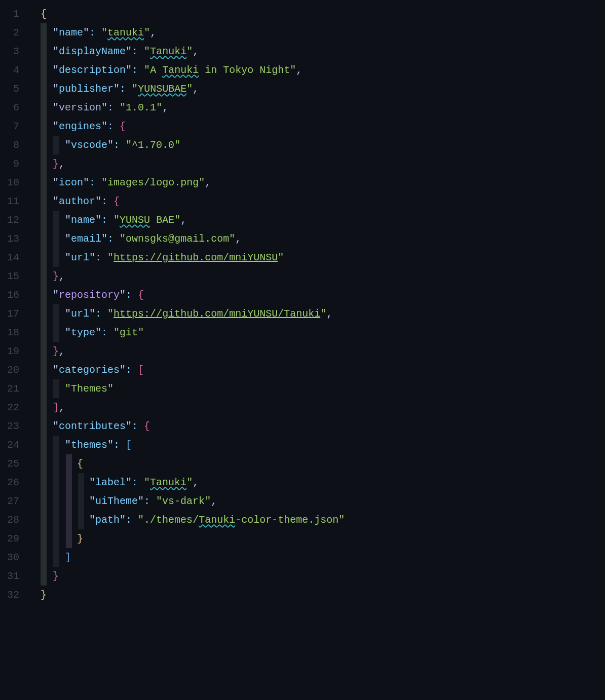 The image size is (605, 700). What do you see at coordinates (323, 314) in the screenshot?
I see `code-line: "url": "https://github.com/mniYUNSU/Tanu…` at bounding box center [323, 314].